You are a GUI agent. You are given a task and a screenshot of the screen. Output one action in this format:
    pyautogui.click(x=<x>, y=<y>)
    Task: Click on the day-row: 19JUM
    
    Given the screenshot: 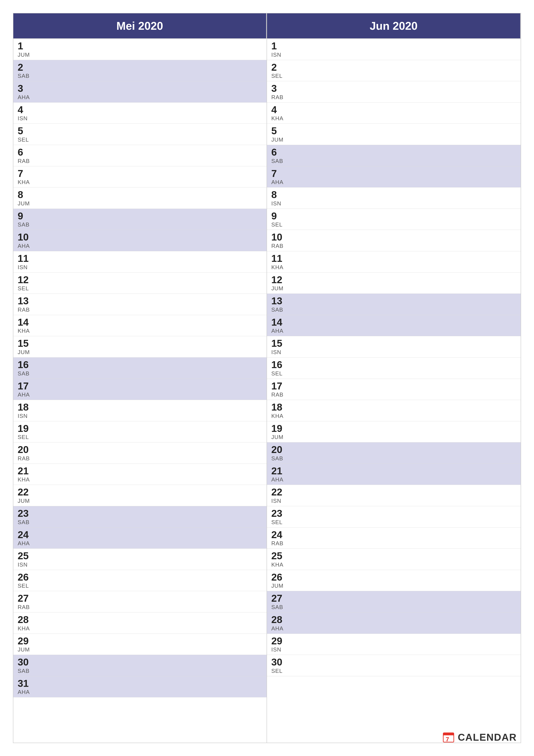 What is the action you would take?
    pyautogui.click(x=394, y=432)
    